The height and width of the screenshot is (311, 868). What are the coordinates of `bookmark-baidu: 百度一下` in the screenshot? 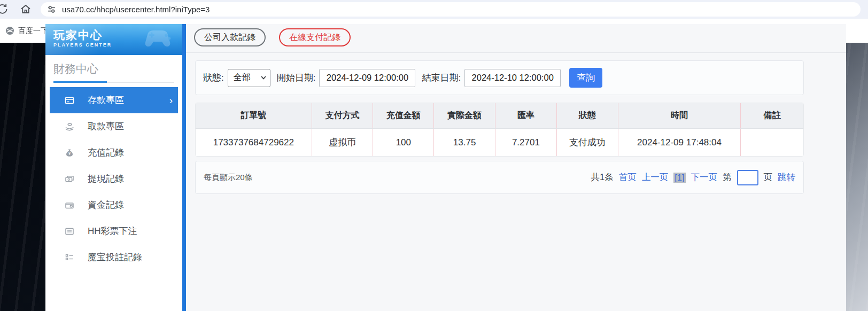 It's located at (27, 31).